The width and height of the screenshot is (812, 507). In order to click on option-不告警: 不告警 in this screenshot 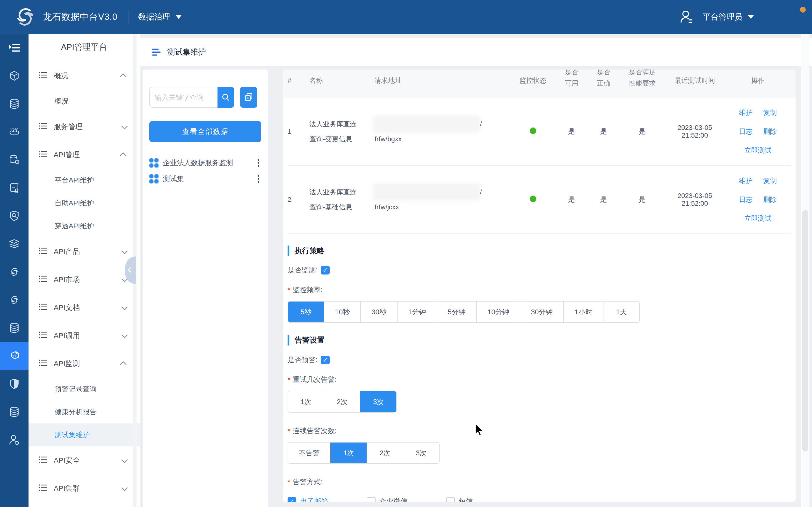, I will do `click(309, 453)`.